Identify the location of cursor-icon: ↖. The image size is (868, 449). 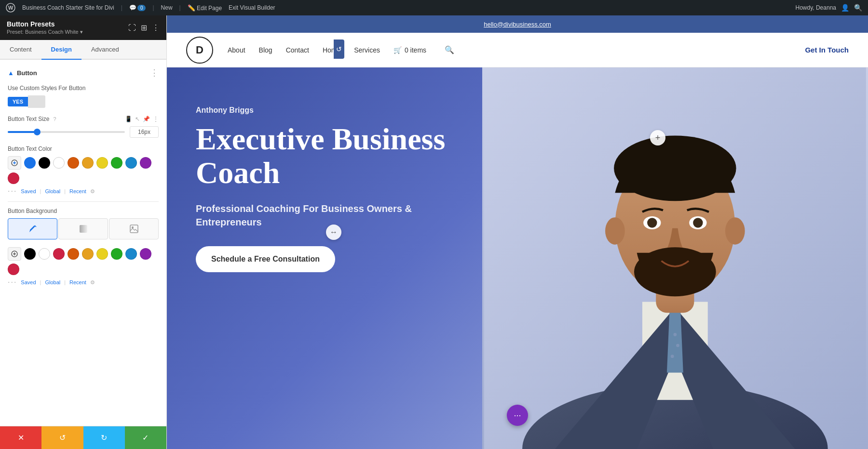
(137, 119).